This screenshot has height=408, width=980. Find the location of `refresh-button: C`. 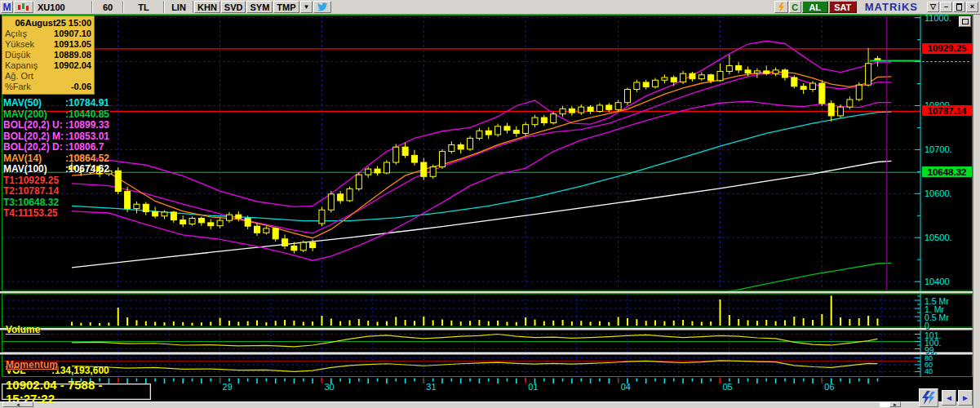

refresh-button: C is located at coordinates (795, 7).